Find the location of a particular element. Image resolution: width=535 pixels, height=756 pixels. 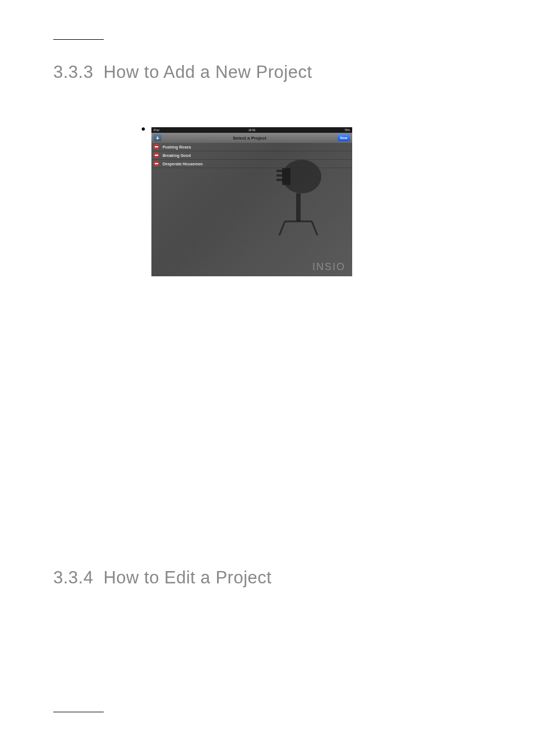

plus-icon: + is located at coordinates (158, 138).